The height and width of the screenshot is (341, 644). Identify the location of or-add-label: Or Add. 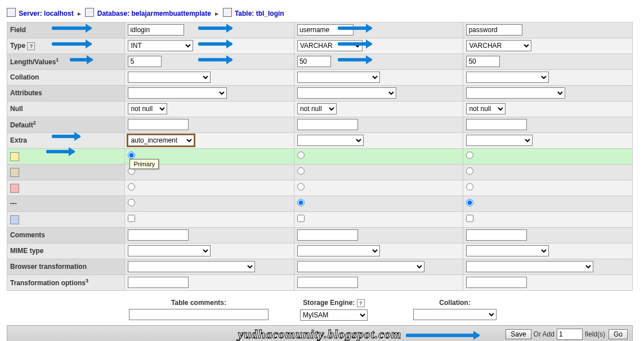
(544, 334).